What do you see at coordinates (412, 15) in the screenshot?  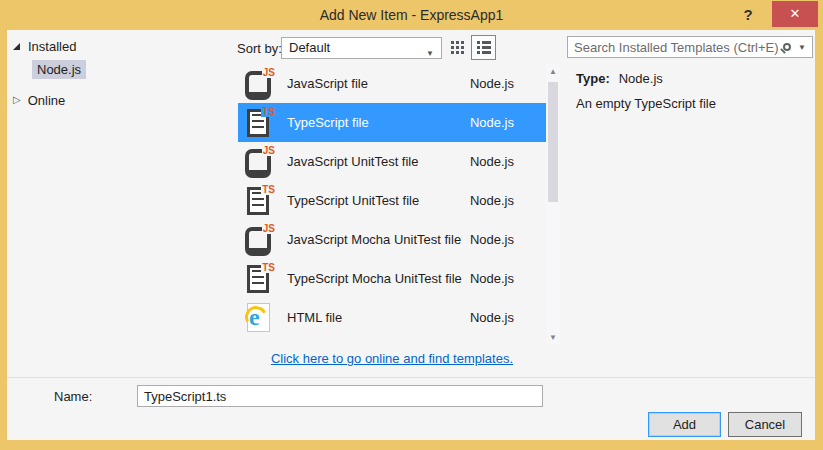 I see `title-bar: Add New Item - ExpressApp1` at bounding box center [412, 15].